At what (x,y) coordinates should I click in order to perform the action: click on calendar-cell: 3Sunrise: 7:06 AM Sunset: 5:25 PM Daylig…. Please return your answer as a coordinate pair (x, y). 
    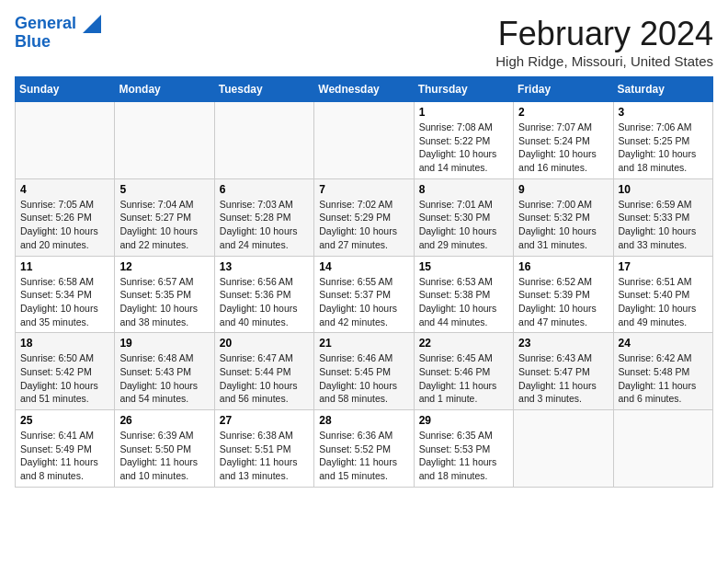
    Looking at the image, I should click on (663, 141).